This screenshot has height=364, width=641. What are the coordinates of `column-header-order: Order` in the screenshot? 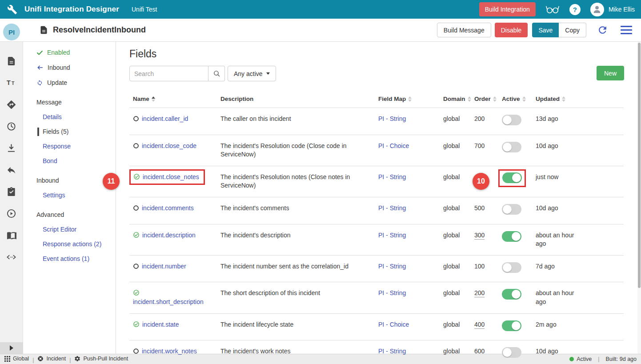 It's located at (485, 100).